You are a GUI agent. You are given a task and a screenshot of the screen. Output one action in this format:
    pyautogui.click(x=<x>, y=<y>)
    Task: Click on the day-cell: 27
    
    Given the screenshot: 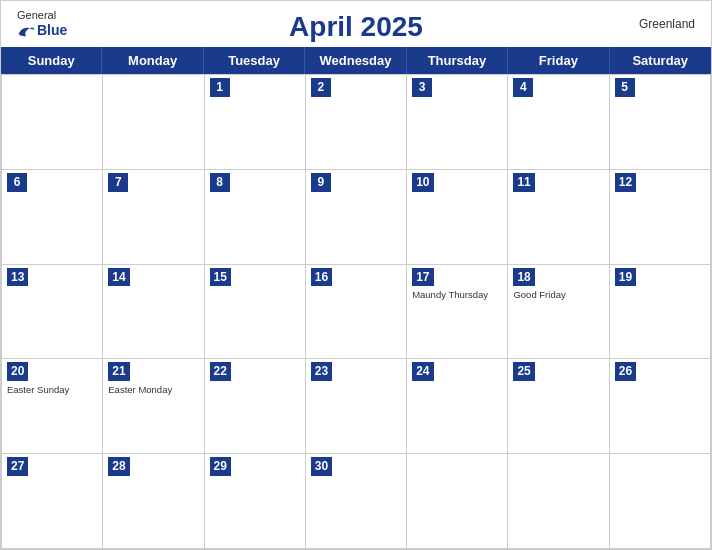 What is the action you would take?
    pyautogui.click(x=52, y=502)
    